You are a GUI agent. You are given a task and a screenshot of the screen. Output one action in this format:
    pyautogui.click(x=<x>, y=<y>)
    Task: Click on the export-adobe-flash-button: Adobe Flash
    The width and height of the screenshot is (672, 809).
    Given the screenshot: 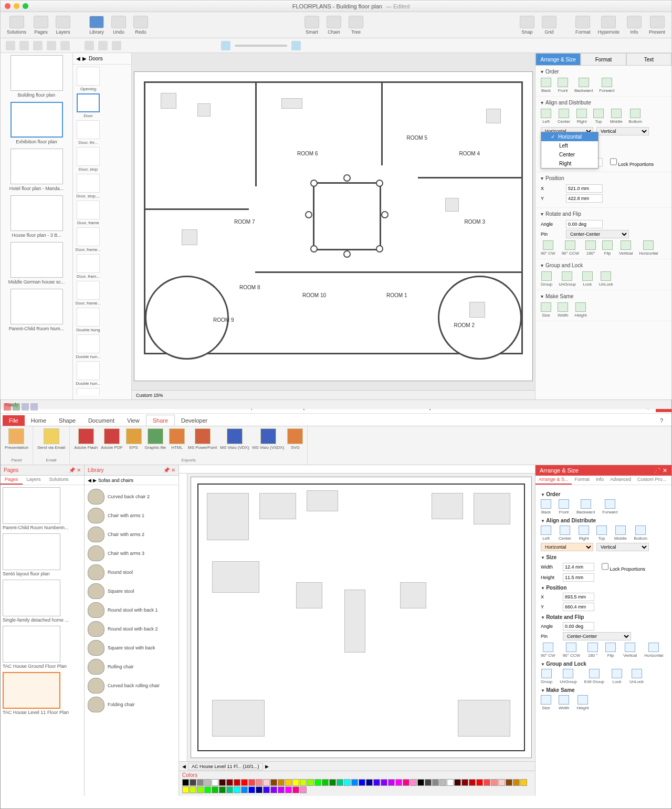 What is the action you would take?
    pyautogui.click(x=86, y=443)
    